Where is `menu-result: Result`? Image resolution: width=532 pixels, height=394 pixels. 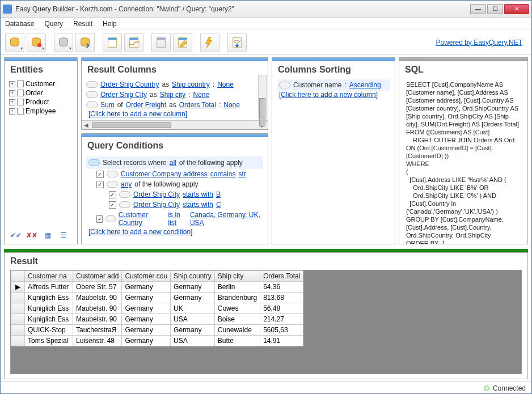
menu-result: Result is located at coordinates (83, 24).